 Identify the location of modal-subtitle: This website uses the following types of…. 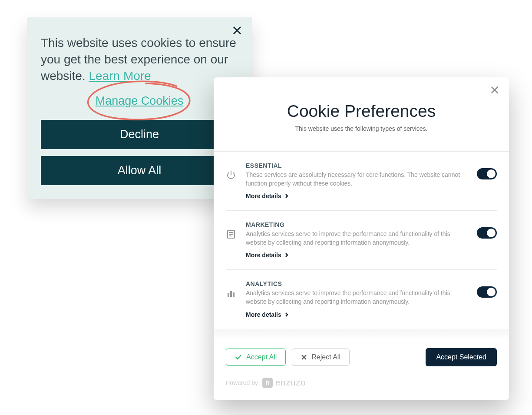
(361, 129).